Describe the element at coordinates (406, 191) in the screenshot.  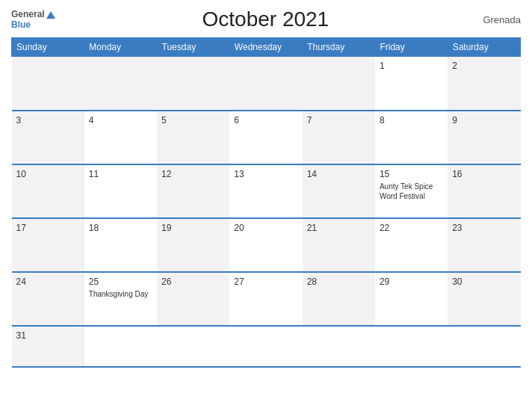
I see `event-label: Aunty Tek Spice Word Festival` at that location.